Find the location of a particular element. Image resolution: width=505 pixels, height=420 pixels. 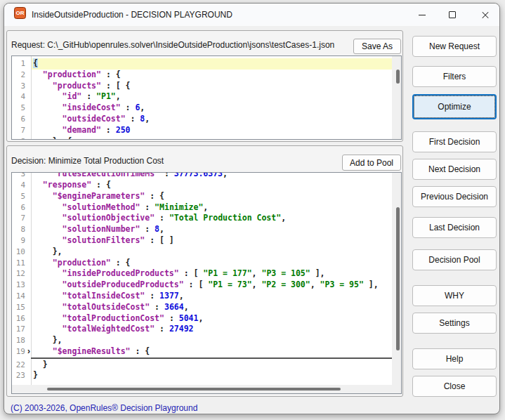

code-line: "demand" : 250 is located at coordinates (81, 131).